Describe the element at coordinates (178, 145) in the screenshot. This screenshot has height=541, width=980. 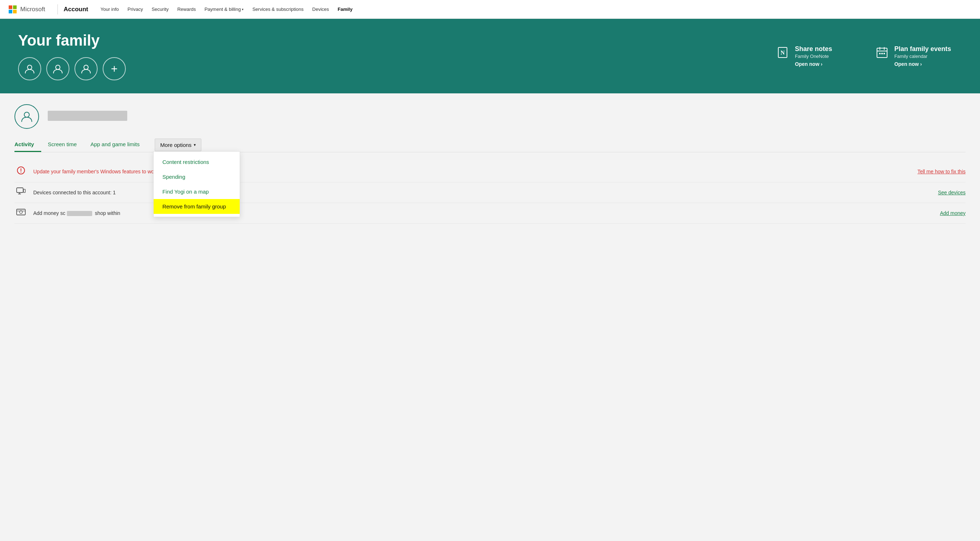
I see `more-options-button: More options ▾` at that location.